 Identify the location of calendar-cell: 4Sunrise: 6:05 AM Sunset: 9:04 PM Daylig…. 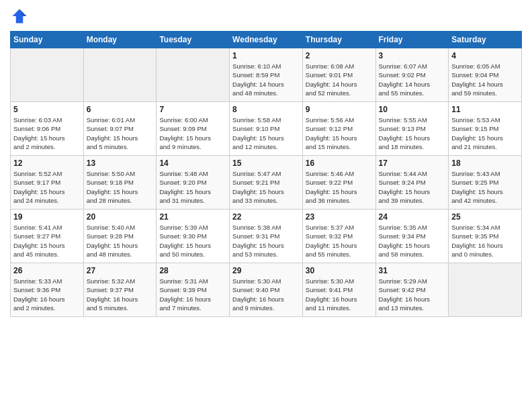
(485, 75).